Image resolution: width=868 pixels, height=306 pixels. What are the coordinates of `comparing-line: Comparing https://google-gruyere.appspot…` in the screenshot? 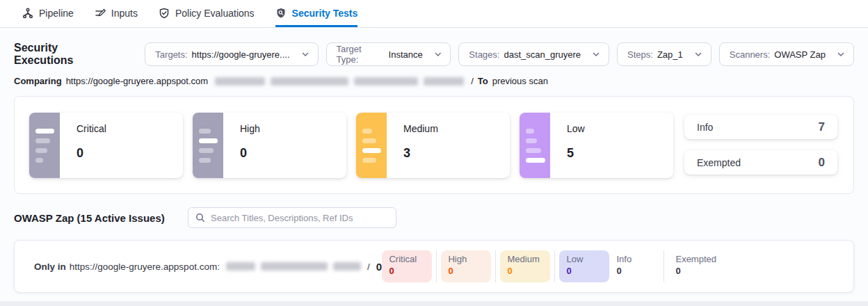 It's located at (434, 81).